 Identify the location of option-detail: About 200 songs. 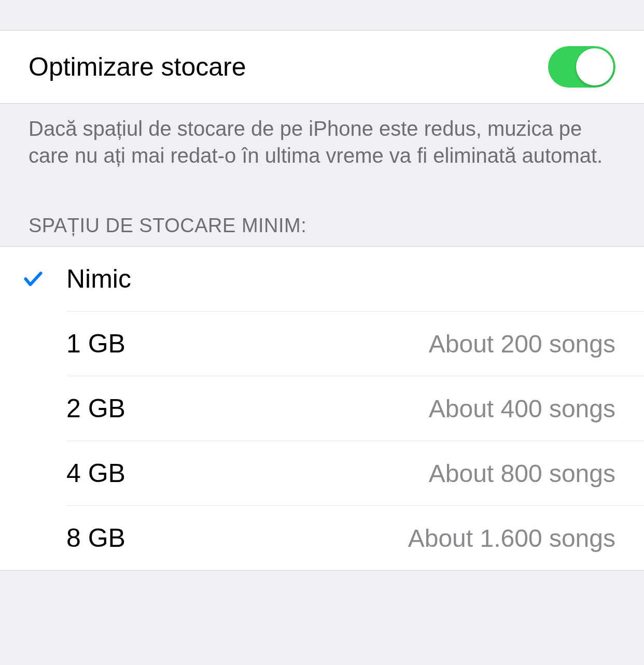
(522, 344).